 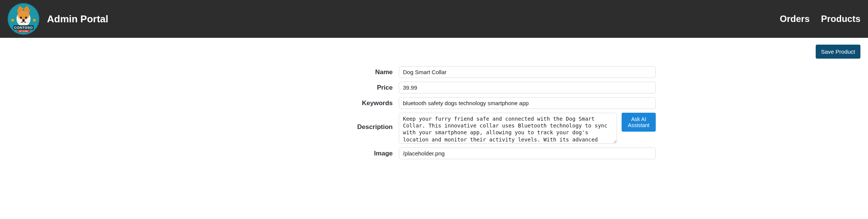 I want to click on save-product-button: Save Product, so click(x=838, y=51).